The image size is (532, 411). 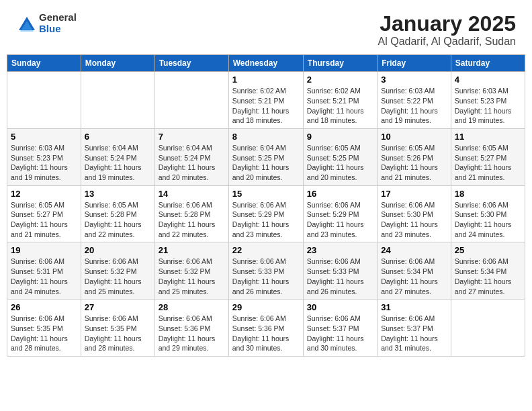 I want to click on calendar-week-row: 1Sunrise: 6:02 AM Sunset: 5:21 PM Daylig…, so click(x=266, y=101).